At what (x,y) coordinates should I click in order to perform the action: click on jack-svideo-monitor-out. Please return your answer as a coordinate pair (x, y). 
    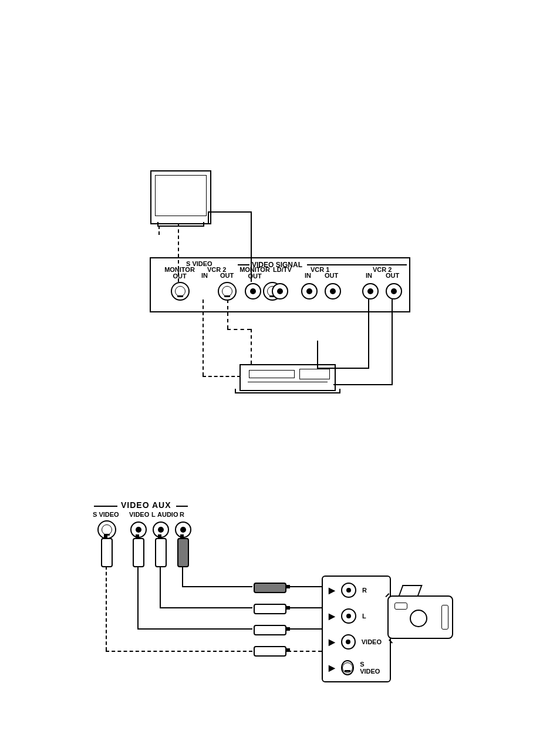
    Looking at the image, I should click on (180, 291).